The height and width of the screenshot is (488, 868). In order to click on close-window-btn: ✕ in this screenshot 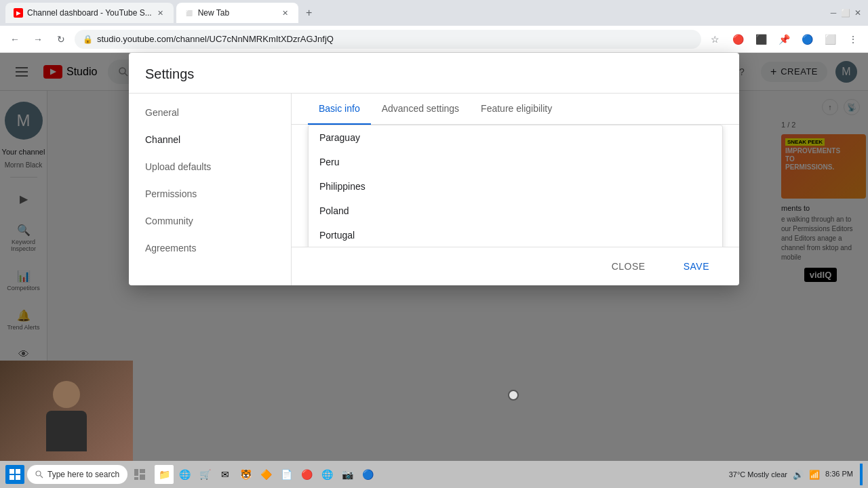, I will do `click(858, 13)`.